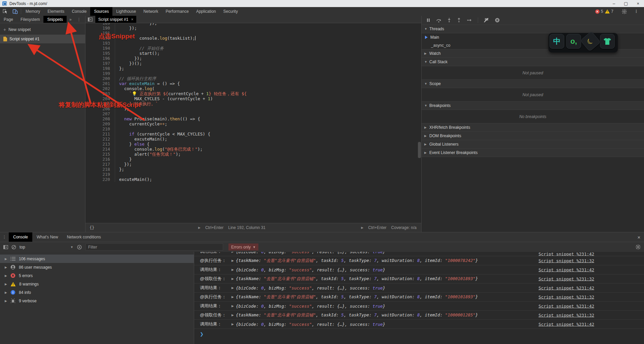 This screenshot has height=344, width=644. Describe the element at coordinates (6, 247) in the screenshot. I see `console-sidebar-toggle-icon` at that location.